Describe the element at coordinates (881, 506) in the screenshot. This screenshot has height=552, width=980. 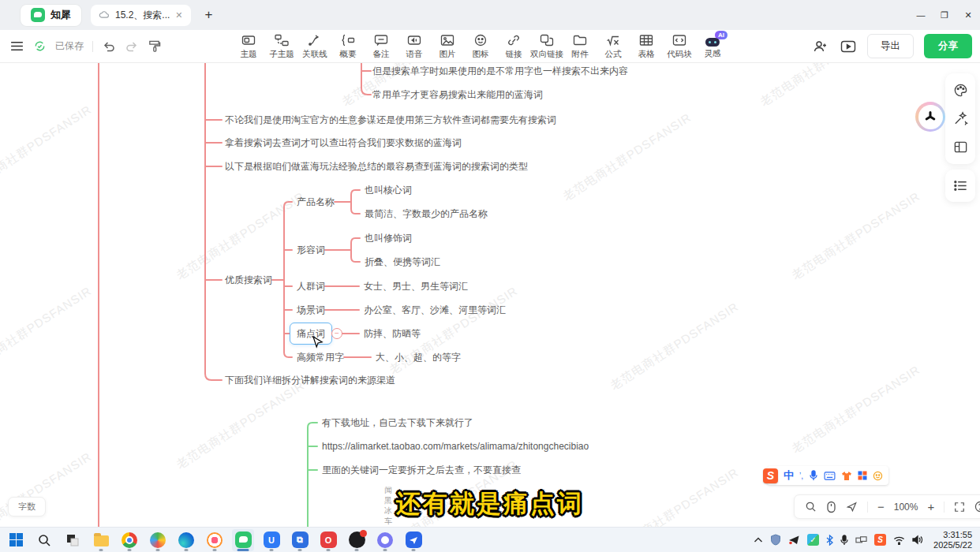
I see `zoom-out-button: −` at that location.